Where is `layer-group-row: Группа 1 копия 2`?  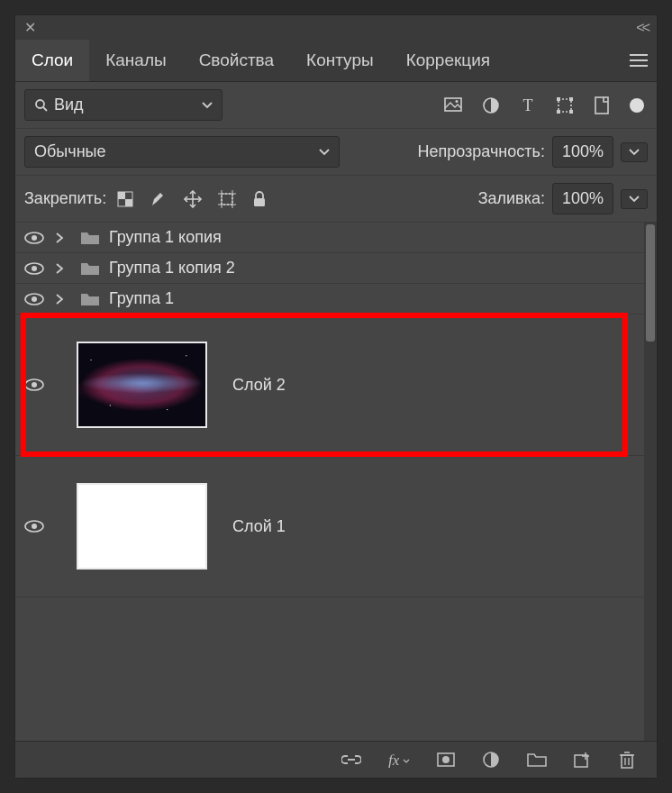
layer-group-row: Группа 1 копия 2 is located at coordinates (330, 269).